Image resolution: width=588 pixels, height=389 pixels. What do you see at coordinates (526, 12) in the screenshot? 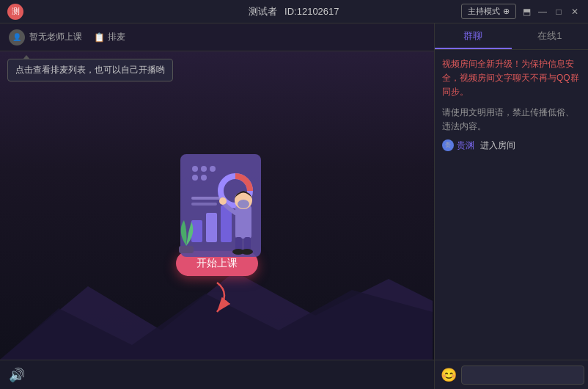
I see `window-share-button: ⬒` at bounding box center [526, 12].